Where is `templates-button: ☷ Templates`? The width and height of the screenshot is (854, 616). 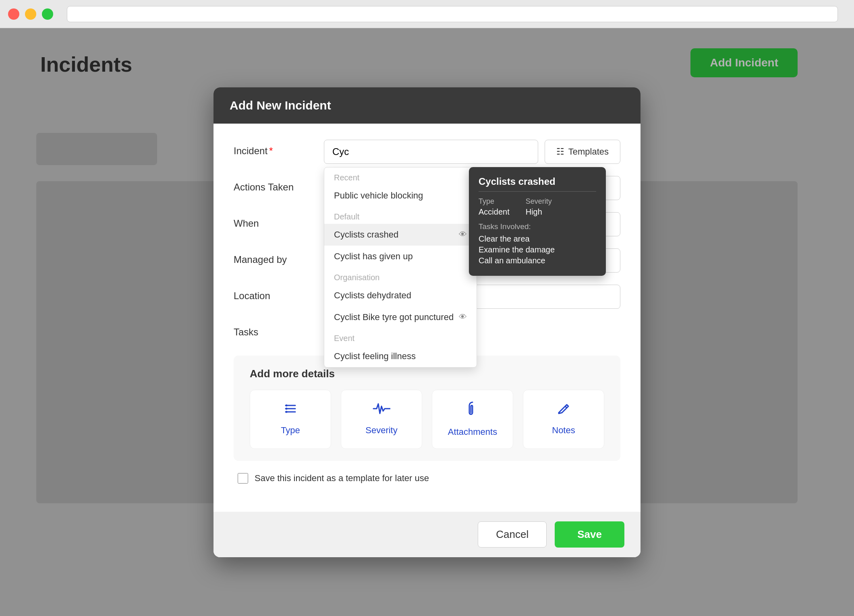 templates-button: ☷ Templates is located at coordinates (582, 152).